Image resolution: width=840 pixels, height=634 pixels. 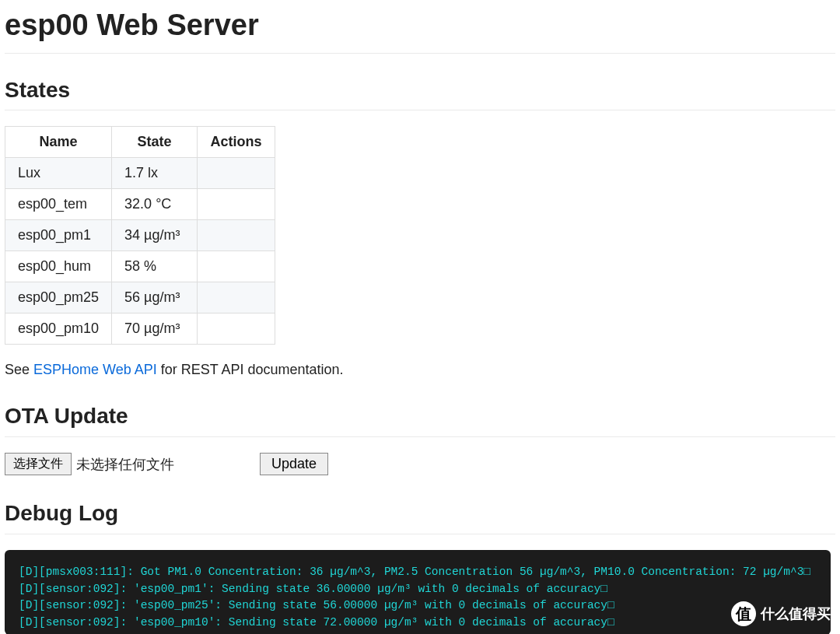 What do you see at coordinates (250, 370) in the screenshot?
I see `api-note-suffix: for REST API documentation.` at bounding box center [250, 370].